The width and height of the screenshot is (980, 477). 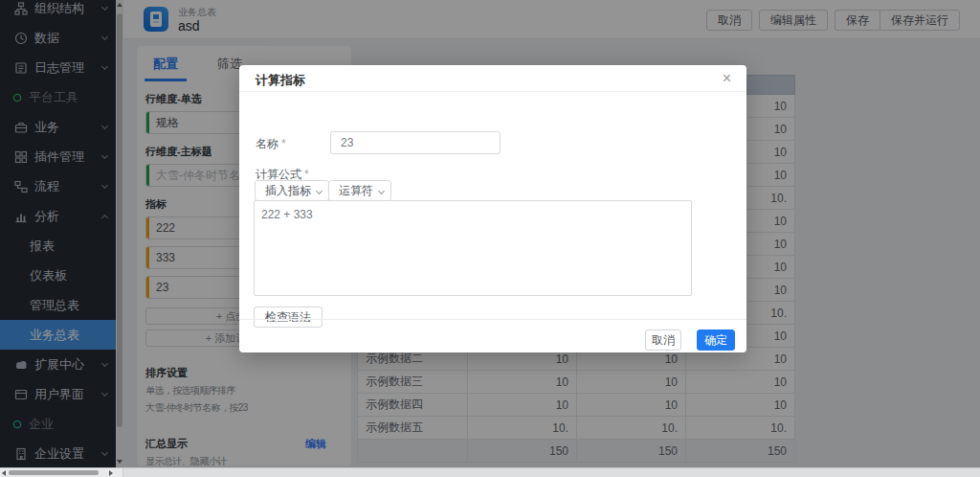 I want to click on modal-cancel-button: 取消, so click(x=663, y=340).